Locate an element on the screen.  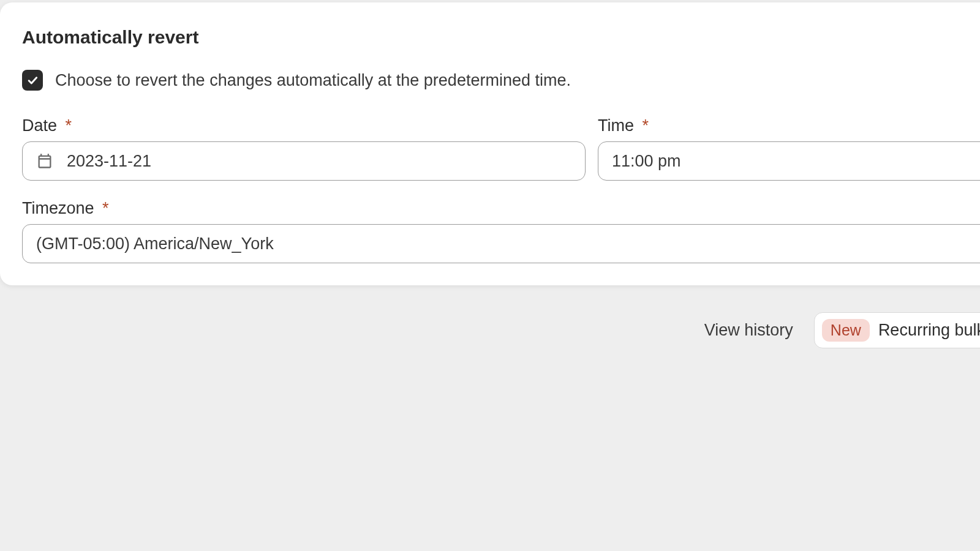
view-history-button: View history is located at coordinates (748, 331).